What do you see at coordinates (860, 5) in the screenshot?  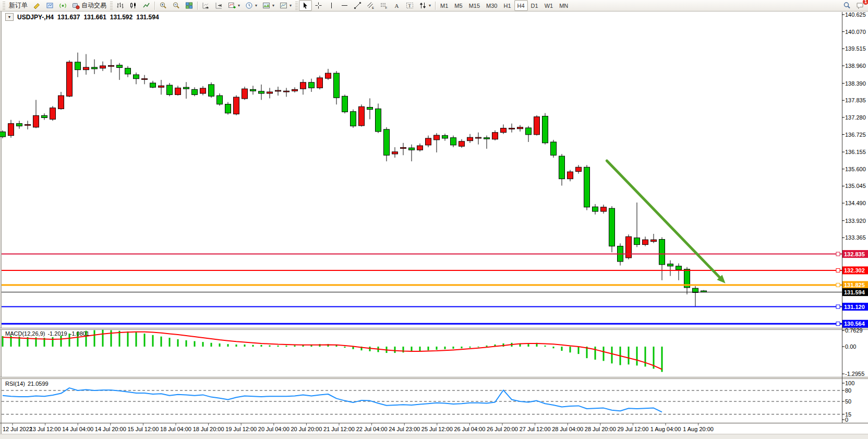 I see `notifications-button: 1` at bounding box center [860, 5].